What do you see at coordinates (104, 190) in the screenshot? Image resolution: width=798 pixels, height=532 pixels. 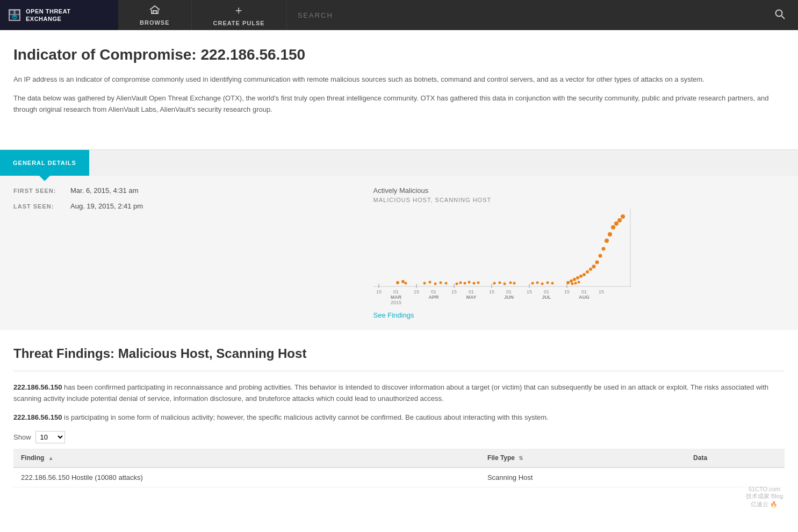 I see `first-seen-value: Mar. 6, 2015, 4:31 am` at bounding box center [104, 190].